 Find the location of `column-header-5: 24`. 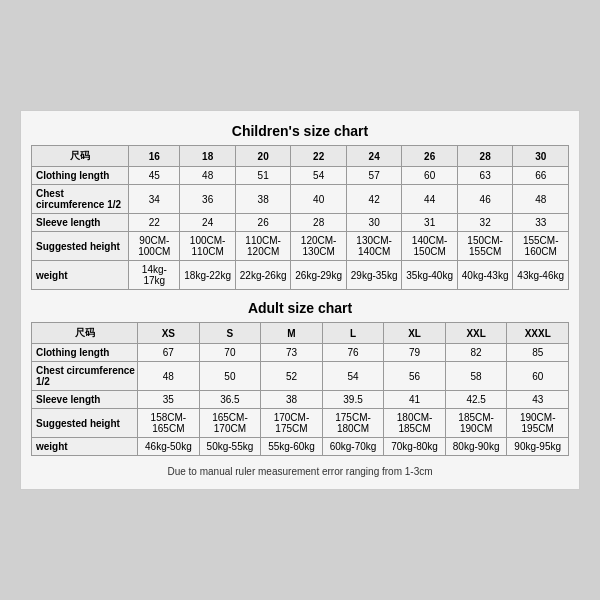

column-header-5: 24 is located at coordinates (374, 156).